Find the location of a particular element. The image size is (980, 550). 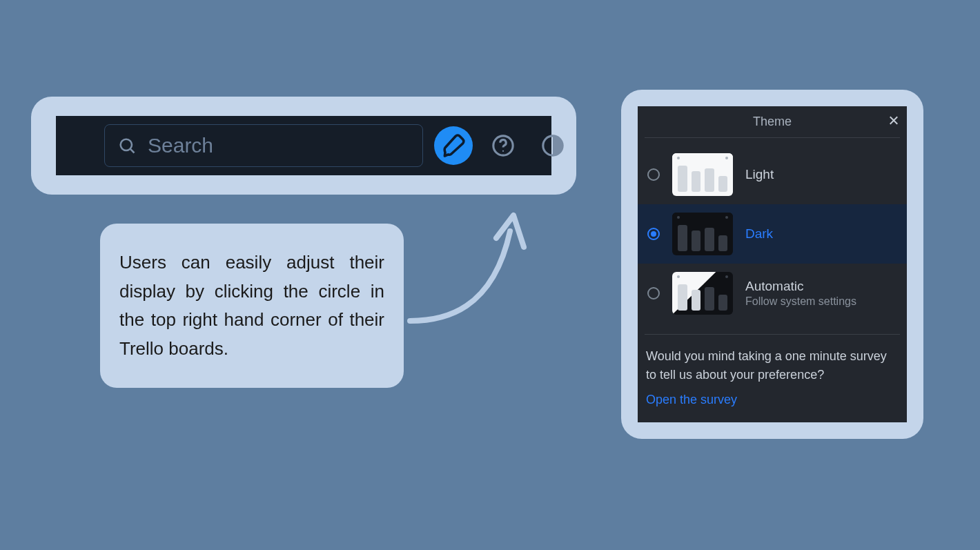

caption-text: Users can easily adjust their display by… is located at coordinates (252, 305).